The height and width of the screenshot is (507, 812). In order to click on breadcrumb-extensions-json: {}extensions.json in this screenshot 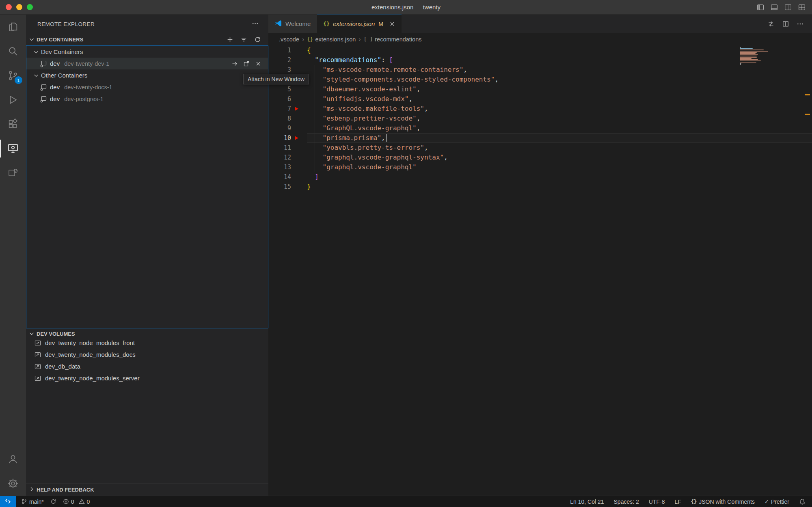, I will do `click(331, 39)`.